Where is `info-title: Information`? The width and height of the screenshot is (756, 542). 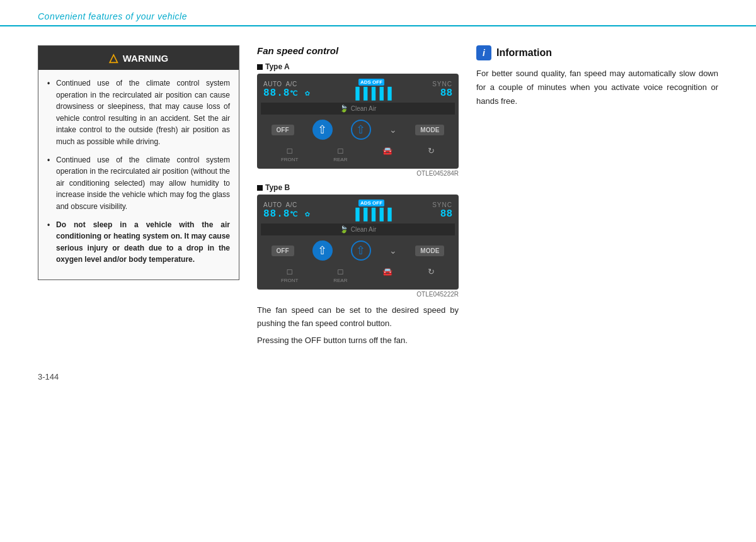
info-title: Information is located at coordinates (524, 53).